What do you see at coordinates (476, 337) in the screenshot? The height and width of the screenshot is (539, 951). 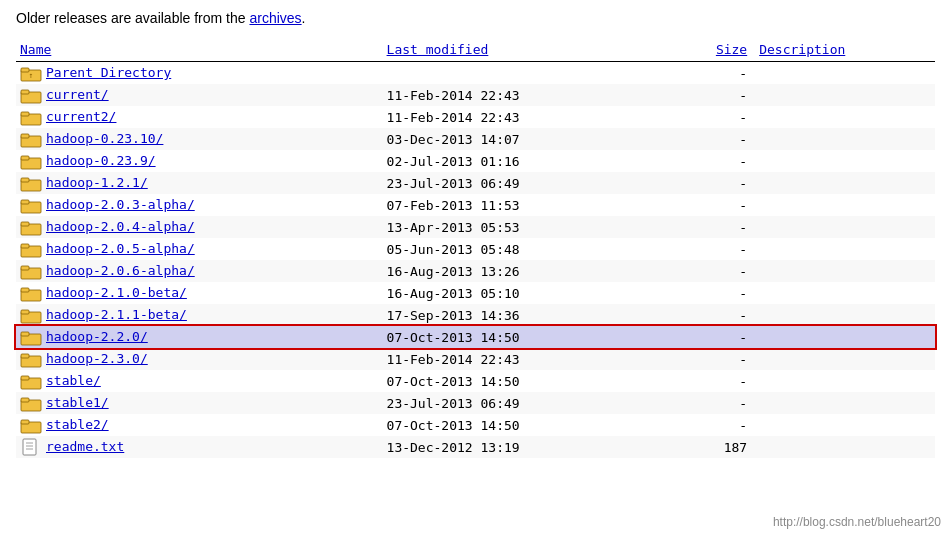 I see `table-row: hadoop-2.2.0/07-Oct-2013 14:50-` at bounding box center [476, 337].